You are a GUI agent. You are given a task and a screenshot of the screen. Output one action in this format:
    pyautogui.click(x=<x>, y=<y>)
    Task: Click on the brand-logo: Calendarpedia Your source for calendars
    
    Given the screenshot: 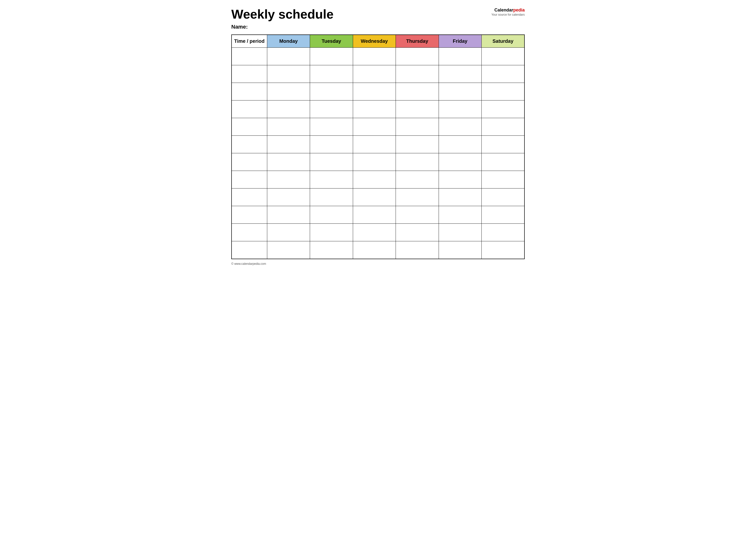 What is the action you would take?
    pyautogui.click(x=508, y=12)
    